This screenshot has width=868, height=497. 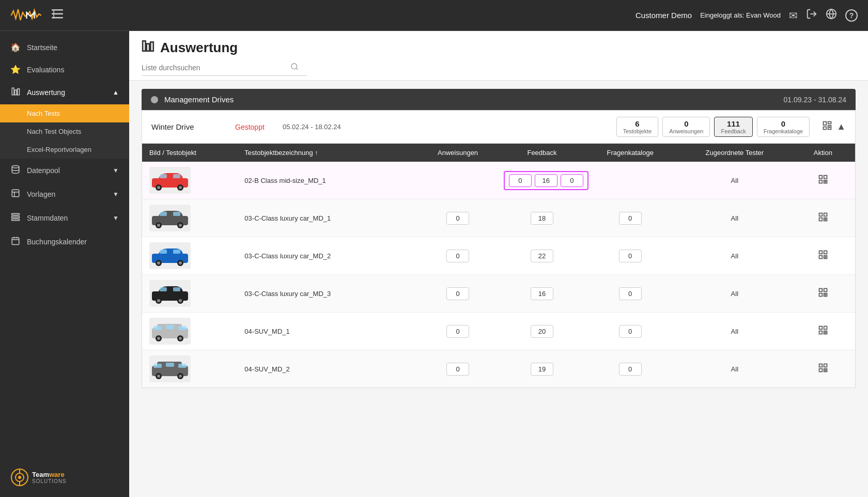 I want to click on col-header-fragenkataloge: Fragenkataloge, so click(x=630, y=153).